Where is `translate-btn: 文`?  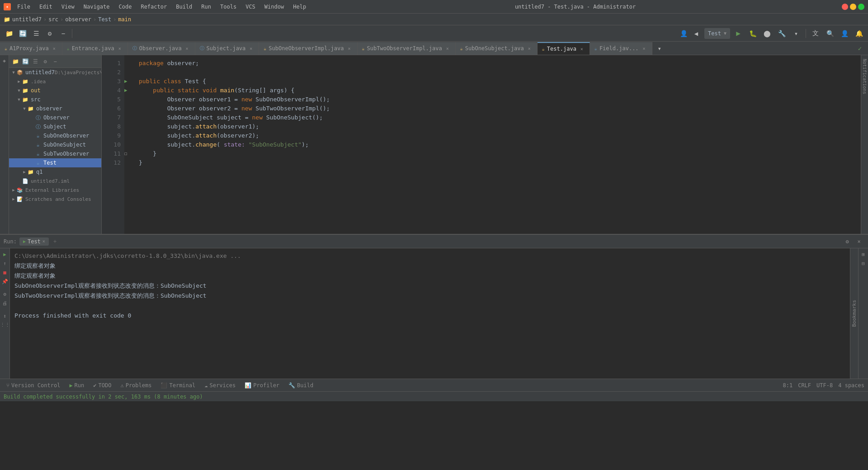 translate-btn: 文 is located at coordinates (816, 33).